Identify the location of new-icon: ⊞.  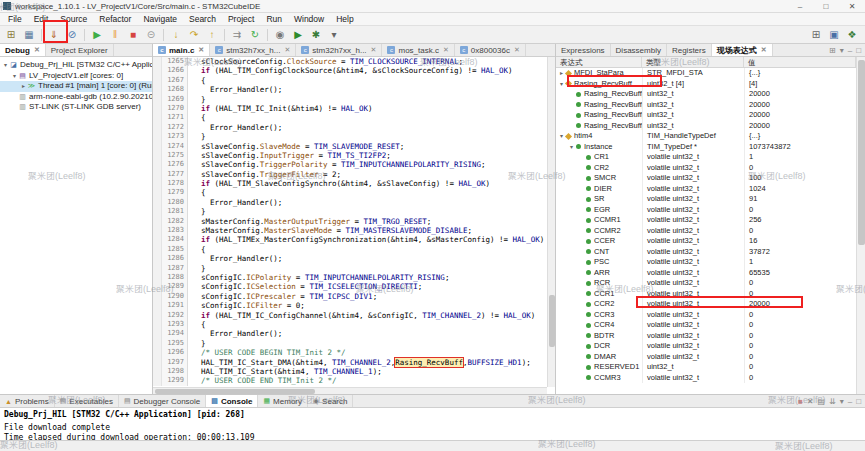
(11, 35).